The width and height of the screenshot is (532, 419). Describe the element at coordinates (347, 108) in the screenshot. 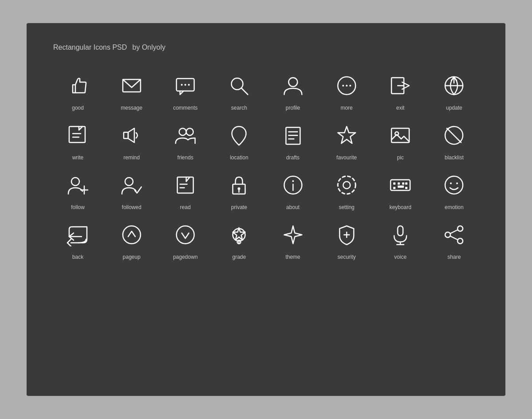

I see `more-label: more` at that location.